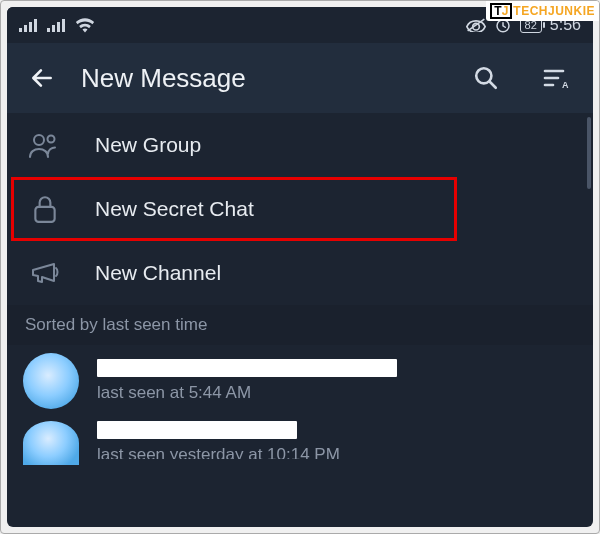  Describe the element at coordinates (337, 452) in the screenshot. I see `contact-last-seen: last seen yesterday at 10:14 PM` at that location.